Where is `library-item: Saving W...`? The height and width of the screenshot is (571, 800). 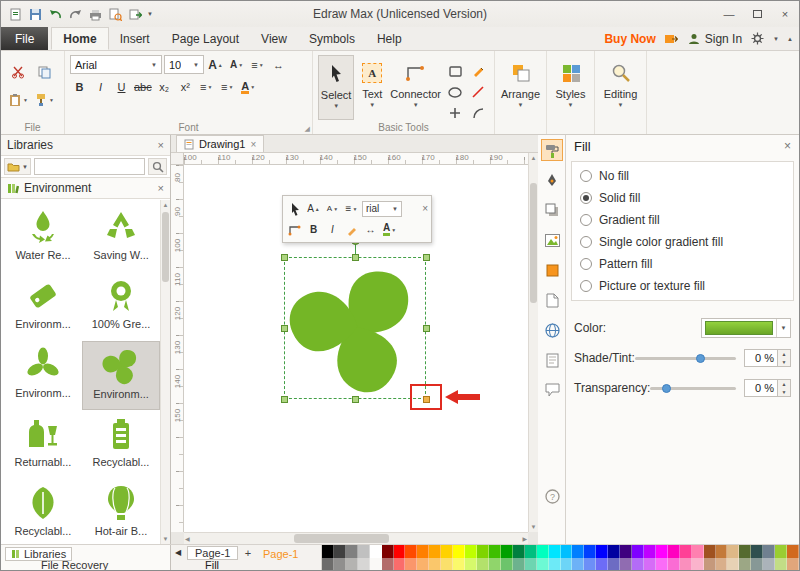
library-item: Saving W... is located at coordinates (121, 238).